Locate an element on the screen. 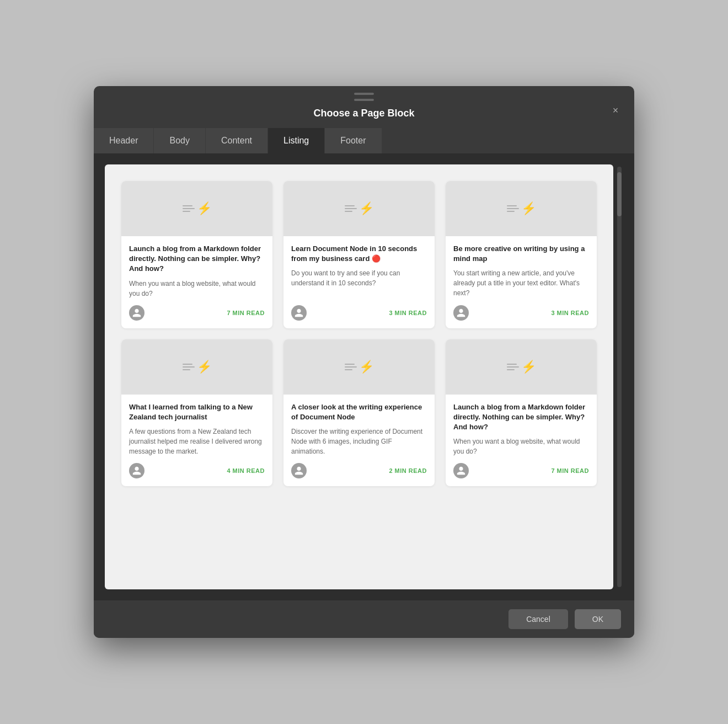 Image resolution: width=728 pixels, height=724 pixels. modal-title: Choose a Page Block is located at coordinates (364, 114).